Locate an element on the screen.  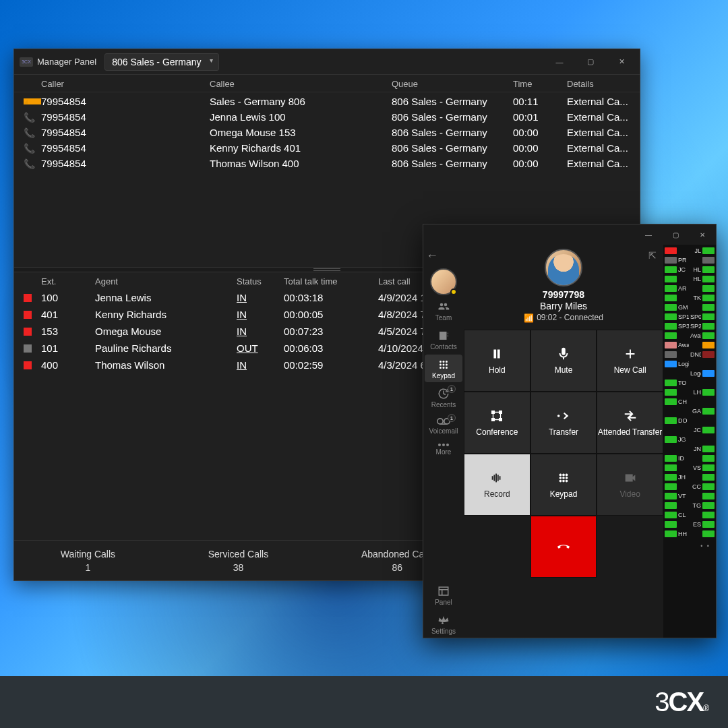
conference-button: Conference is located at coordinates (497, 423).